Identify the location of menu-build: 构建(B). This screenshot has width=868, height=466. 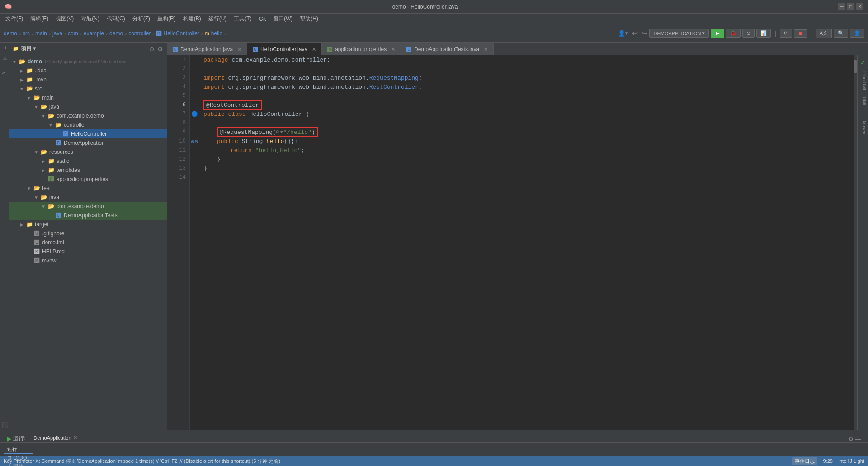
(192, 19).